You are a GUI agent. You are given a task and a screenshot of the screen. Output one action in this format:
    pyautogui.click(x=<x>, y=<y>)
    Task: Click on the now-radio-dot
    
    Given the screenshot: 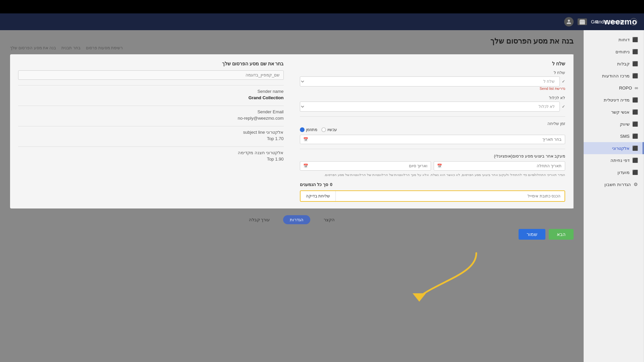 What is the action you would take?
    pyautogui.click(x=324, y=130)
    